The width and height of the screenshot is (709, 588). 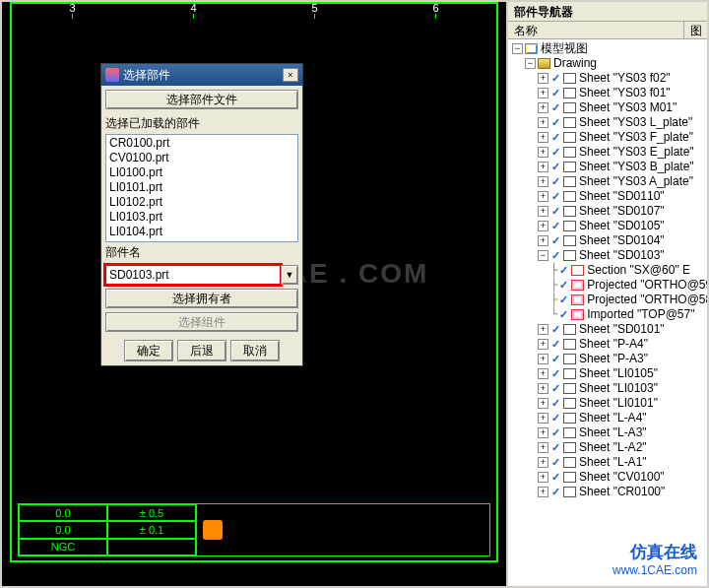 What do you see at coordinates (636, 167) in the screenshot?
I see `tree-sheet: Sheet "YS03 B_plate"` at bounding box center [636, 167].